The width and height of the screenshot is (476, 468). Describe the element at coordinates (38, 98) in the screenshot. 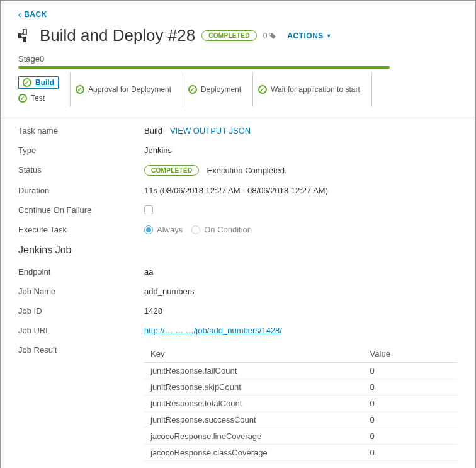

I see `task-item: ✓Test` at that location.